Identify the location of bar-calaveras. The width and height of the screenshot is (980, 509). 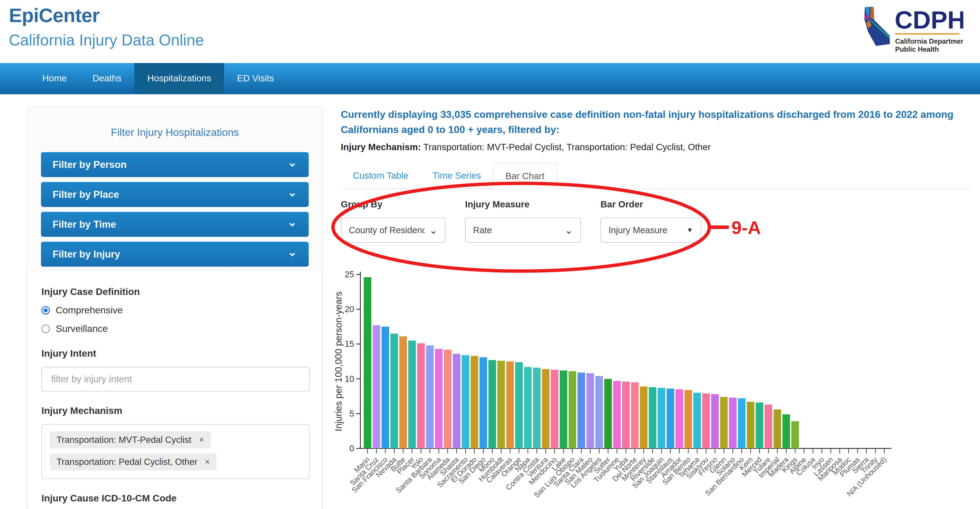
(510, 405).